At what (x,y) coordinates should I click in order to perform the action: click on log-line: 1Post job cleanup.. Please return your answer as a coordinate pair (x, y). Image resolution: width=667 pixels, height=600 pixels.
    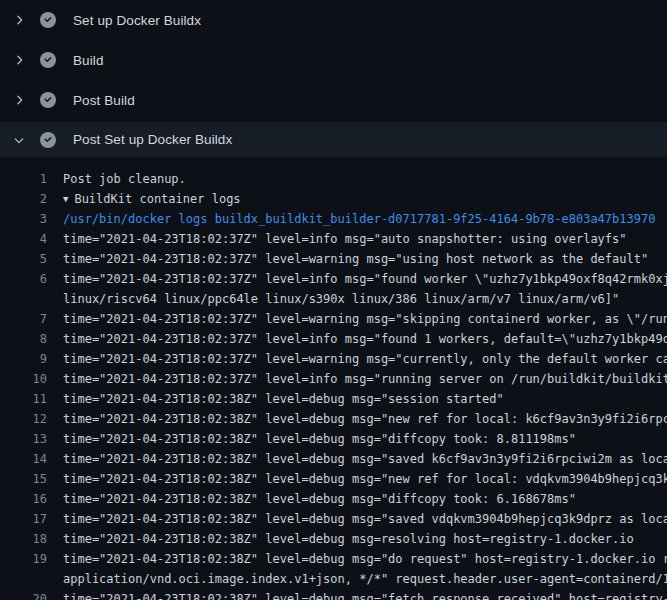
    Looking at the image, I should click on (334, 179).